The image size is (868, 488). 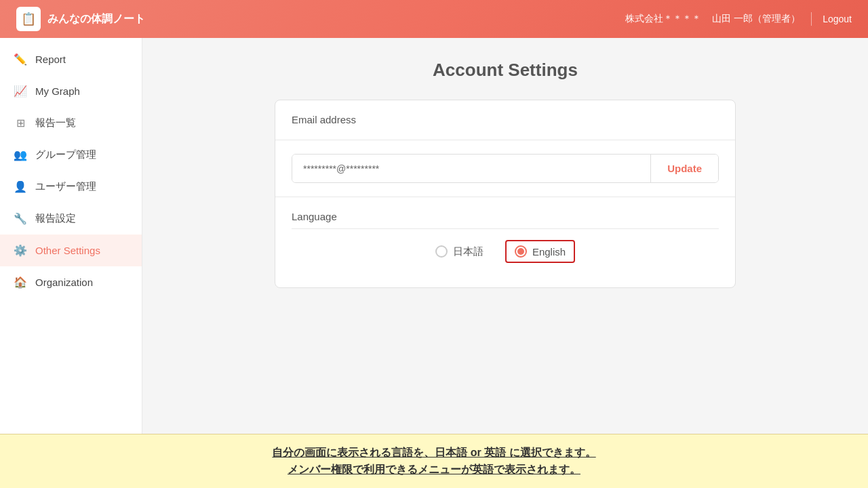 I want to click on english-label: English, so click(x=549, y=252).